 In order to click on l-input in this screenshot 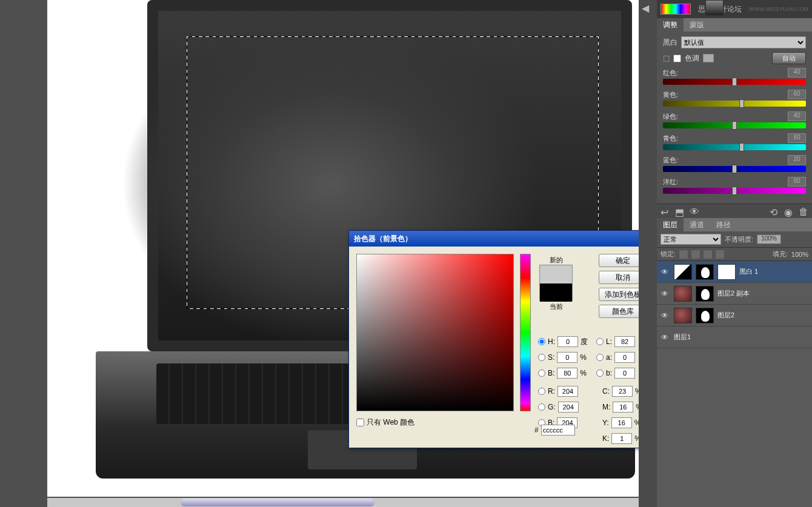, I will do `click(625, 342)`.